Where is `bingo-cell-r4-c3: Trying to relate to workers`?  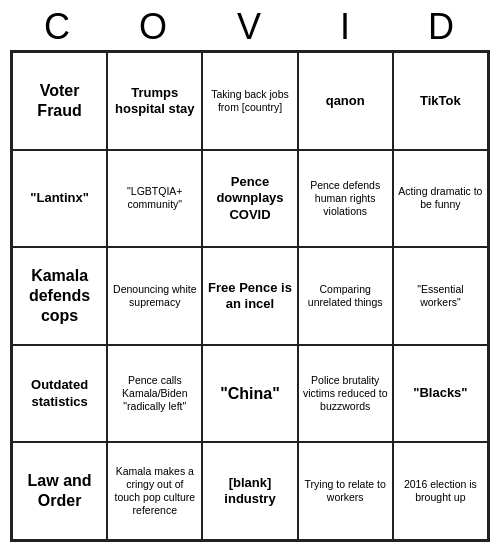
bingo-cell-r4-c3: Trying to relate to workers is located at coordinates (346, 491).